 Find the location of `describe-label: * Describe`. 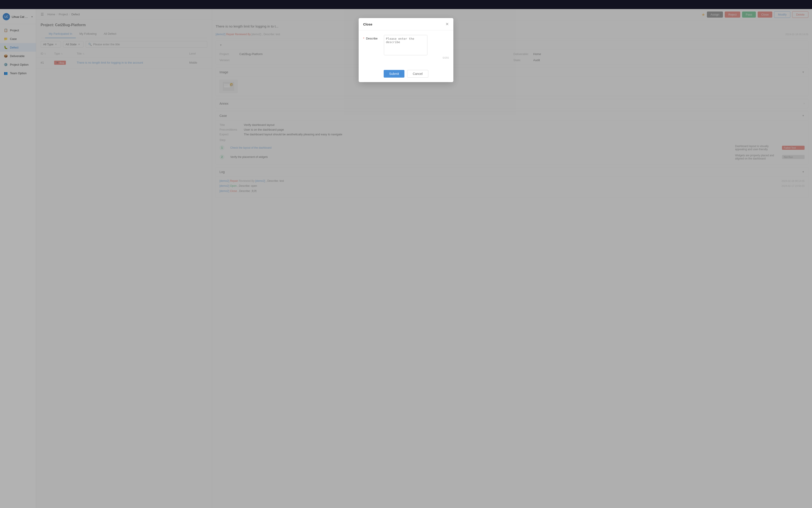

describe-label: * Describe is located at coordinates (372, 38).